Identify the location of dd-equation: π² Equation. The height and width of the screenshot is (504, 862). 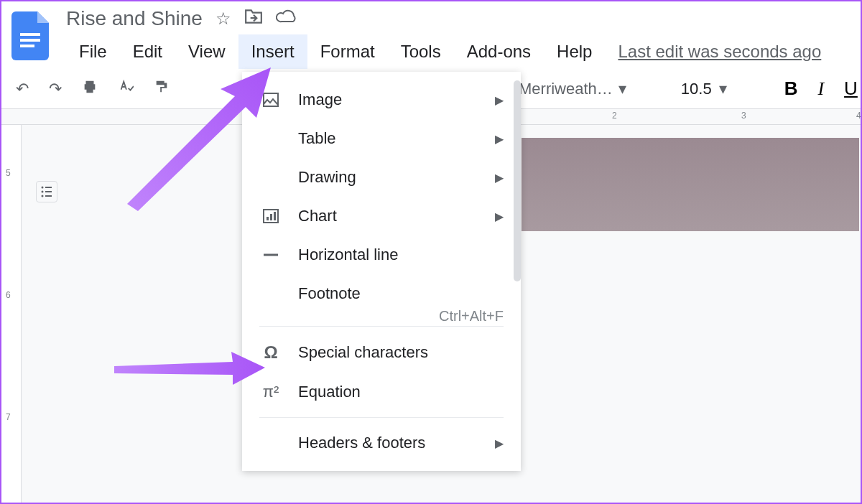
(381, 392).